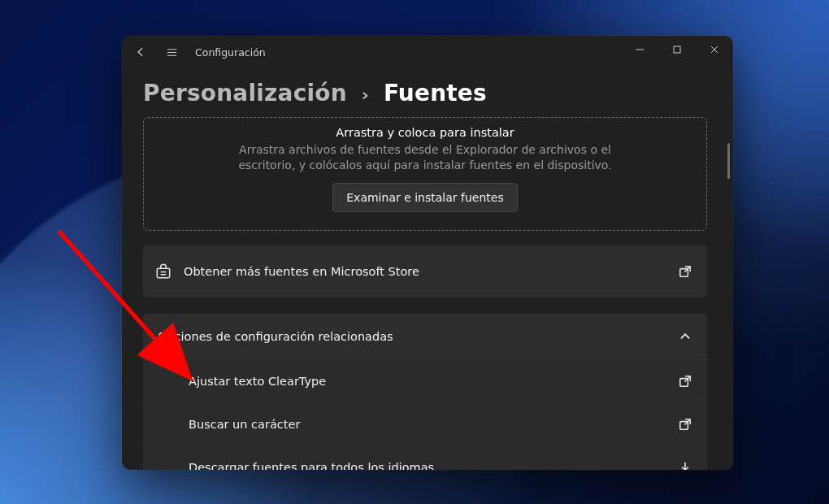 The image size is (829, 504). Describe the element at coordinates (425, 133) in the screenshot. I see `dropzone-title: Arrastra y coloca para instalar` at that location.